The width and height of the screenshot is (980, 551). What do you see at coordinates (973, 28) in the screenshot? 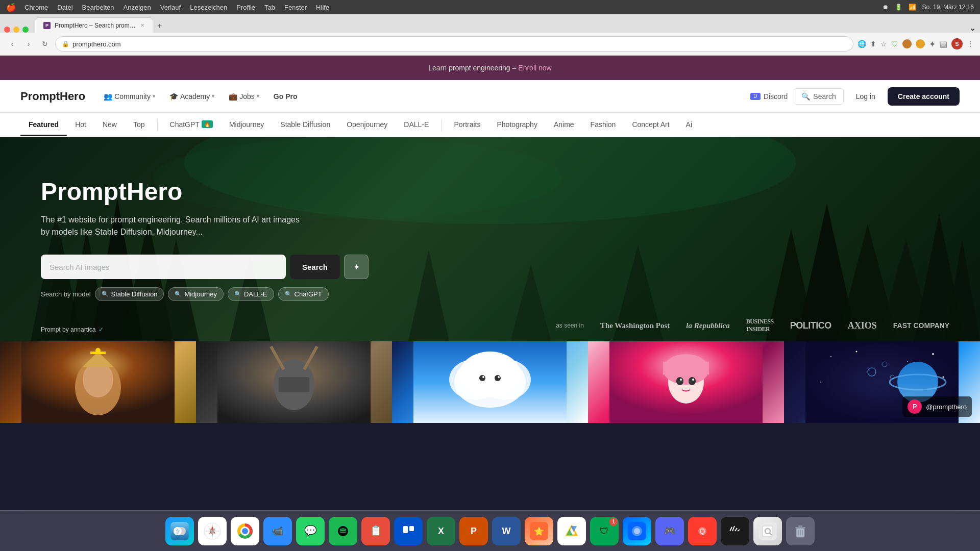
I see `tab-collapse-icon: ⌄` at bounding box center [973, 28].